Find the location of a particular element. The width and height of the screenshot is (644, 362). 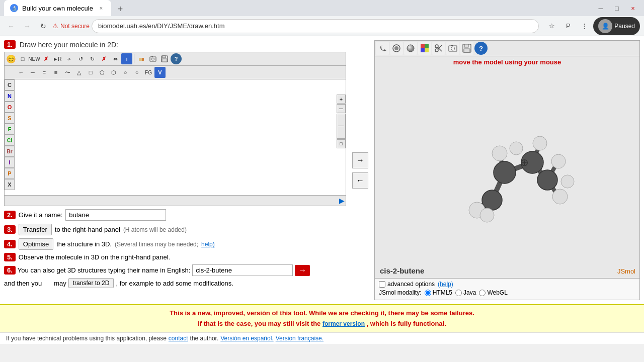

pinterest-btn: P is located at coordinates (568, 26).